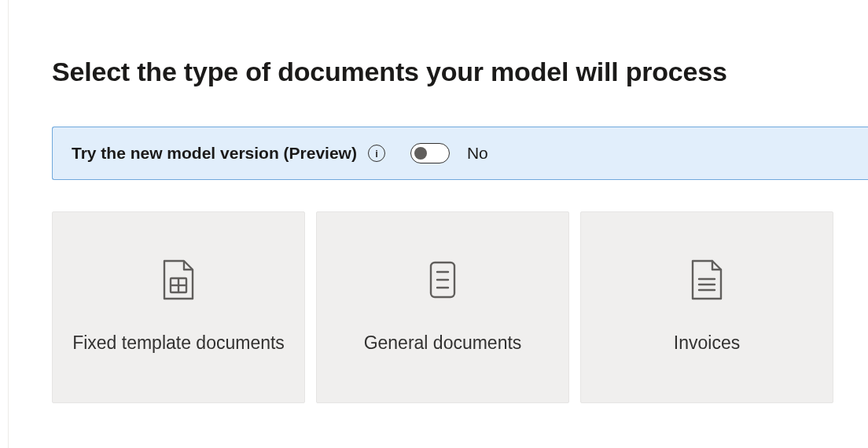 The width and height of the screenshot is (868, 448). Describe the element at coordinates (8, 224) in the screenshot. I see `vertical-divider` at that location.